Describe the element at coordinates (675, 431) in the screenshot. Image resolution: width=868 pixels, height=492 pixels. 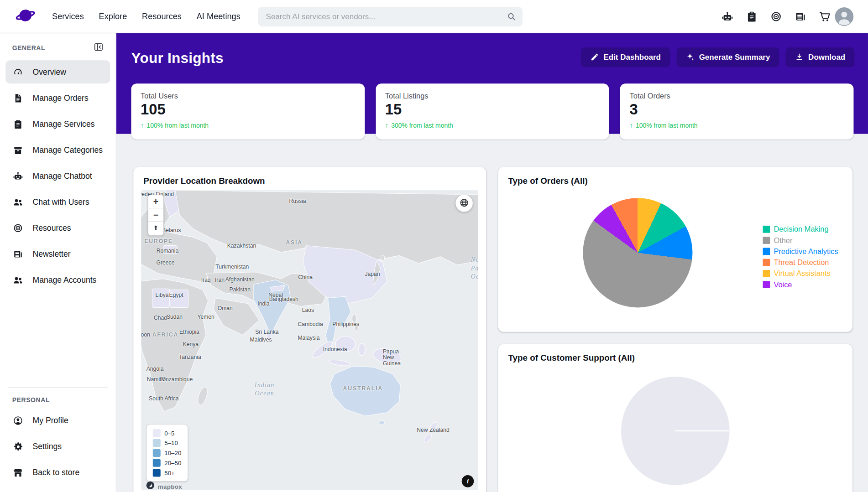
I see `support-pie` at that location.